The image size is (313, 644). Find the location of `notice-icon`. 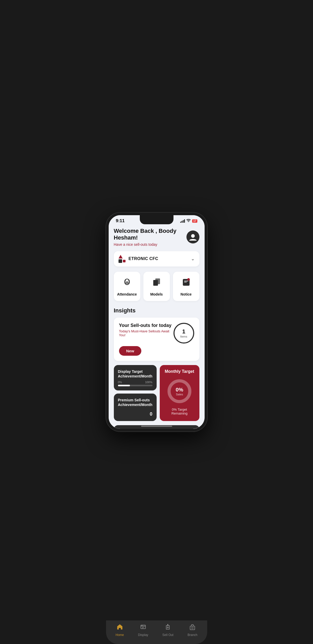

notice-icon is located at coordinates (186, 283).